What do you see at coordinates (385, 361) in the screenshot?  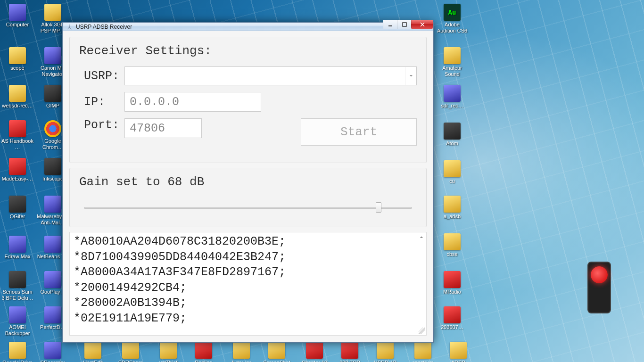 I see `desktop-icon-label: USRP_IQ` at bounding box center [385, 361].